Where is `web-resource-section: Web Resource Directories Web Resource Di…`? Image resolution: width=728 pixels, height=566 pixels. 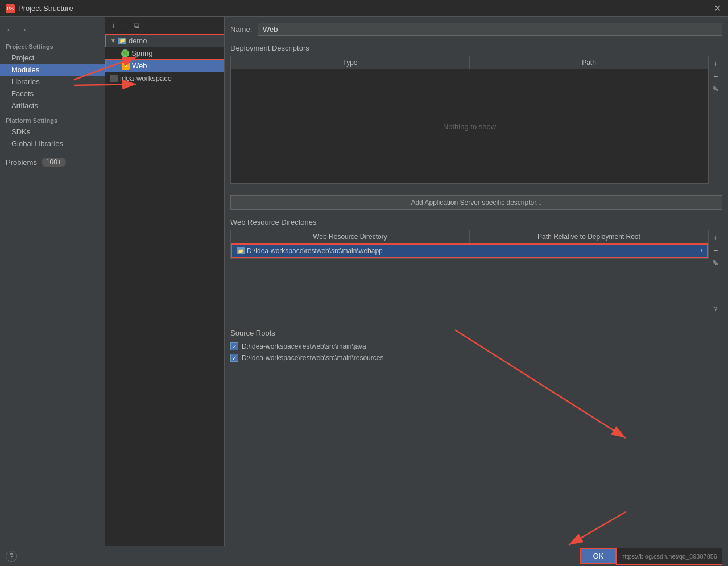
web-resource-section: Web Resource Directories Web Resource Di… is located at coordinates (477, 267).